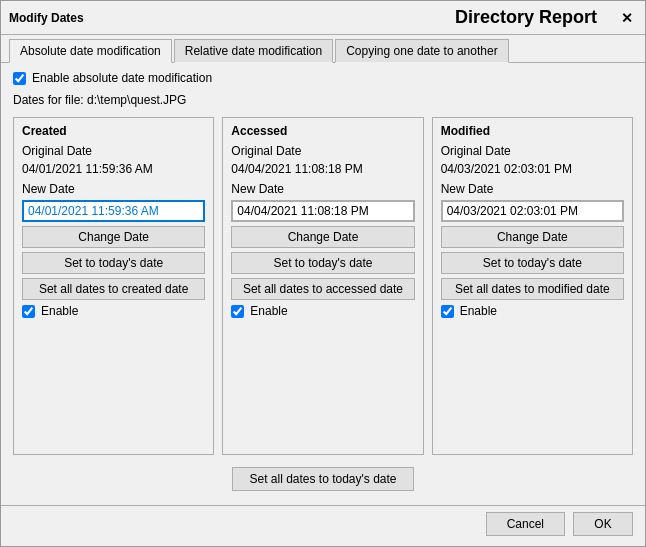  What do you see at coordinates (546, 18) in the screenshot?
I see `title-bar-right: Directory Report ✕` at bounding box center [546, 18].